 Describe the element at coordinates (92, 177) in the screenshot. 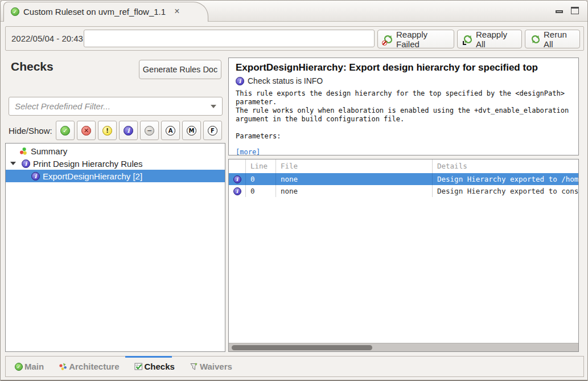

I see `tree-item-label: ExportDesignHierarchy [2]` at that location.